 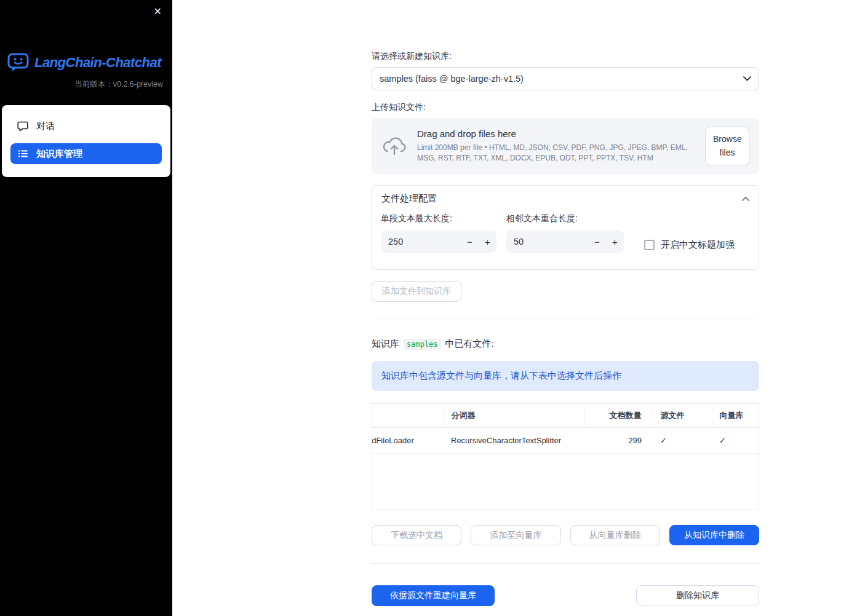 I want to click on zh-title-checkbox-row: 开启中文标题加强, so click(x=689, y=245).